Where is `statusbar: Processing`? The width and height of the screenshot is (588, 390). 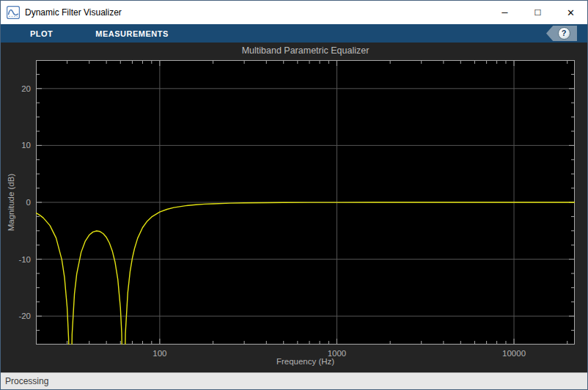
statusbar: Processing is located at coordinates (294, 381).